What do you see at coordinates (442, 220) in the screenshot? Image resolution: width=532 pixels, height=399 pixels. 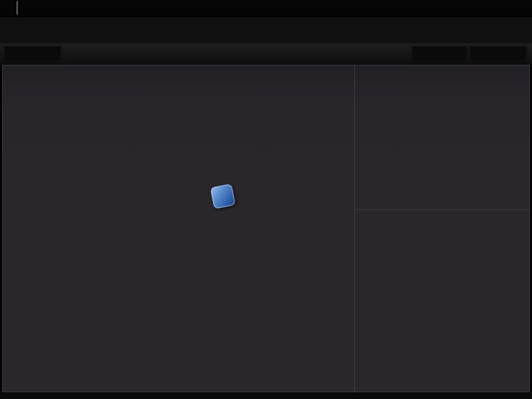 I see `hotkey-legend` at bounding box center [442, 220].